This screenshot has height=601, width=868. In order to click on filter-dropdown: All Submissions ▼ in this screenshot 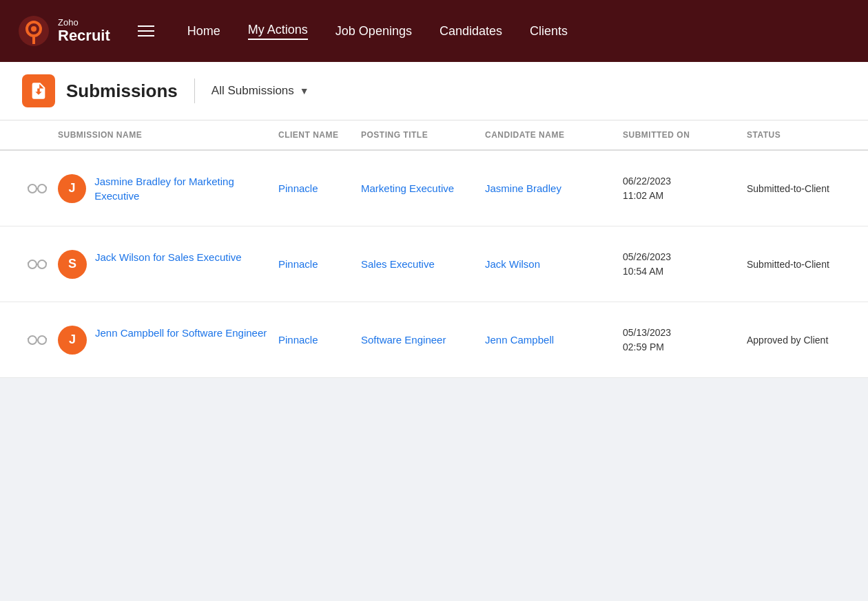, I will do `click(260, 91)`.